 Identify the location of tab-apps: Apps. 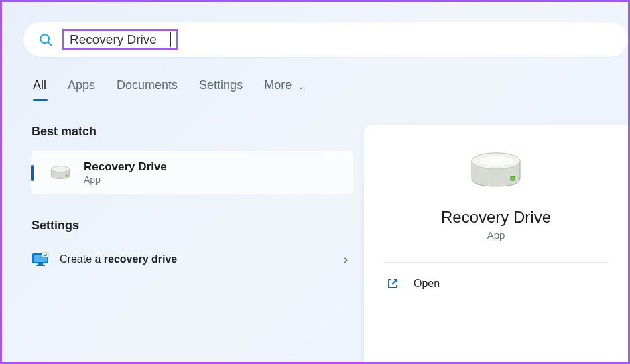
(82, 88).